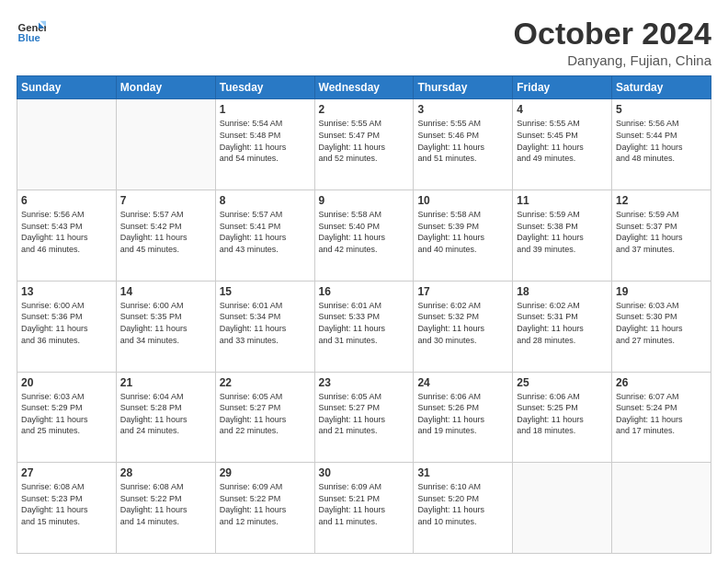  Describe the element at coordinates (265, 109) in the screenshot. I see `day-number: 1` at that location.